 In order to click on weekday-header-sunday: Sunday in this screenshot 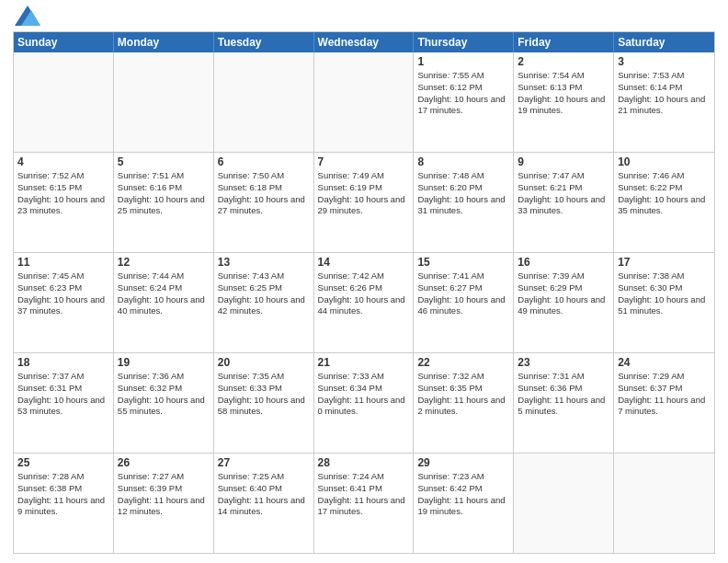, I will do `click(64, 42)`.